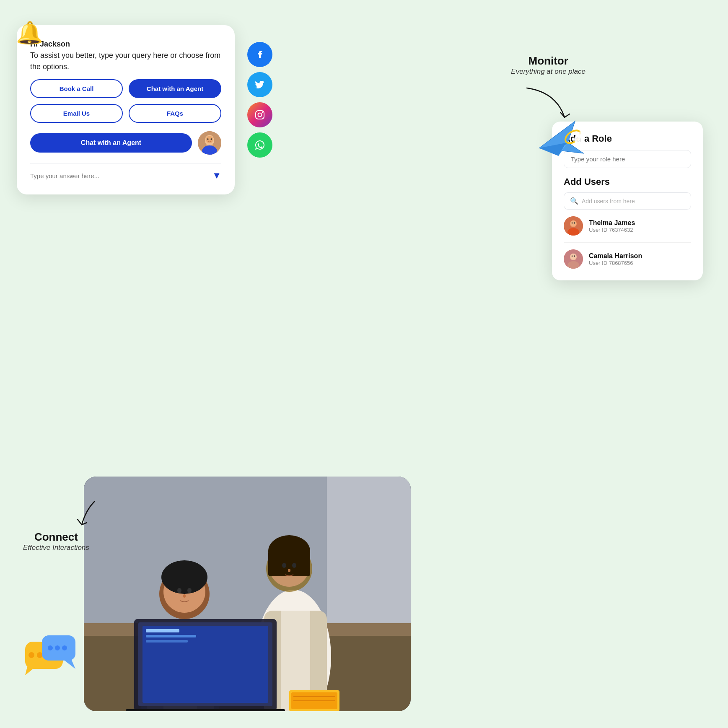 The image size is (728, 728). I want to click on chat-options-grid: Book a Call Chat with an Agent Email Us …, so click(126, 101).